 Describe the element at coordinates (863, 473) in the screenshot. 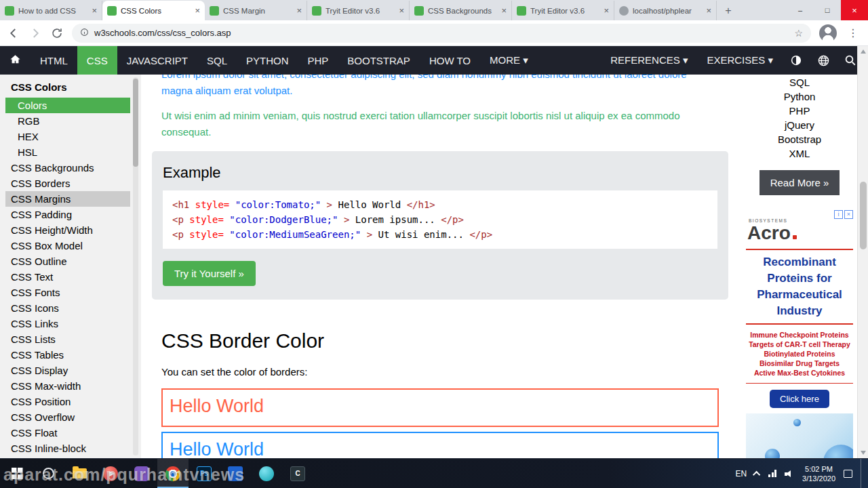

I see `show-desktop-button` at that location.